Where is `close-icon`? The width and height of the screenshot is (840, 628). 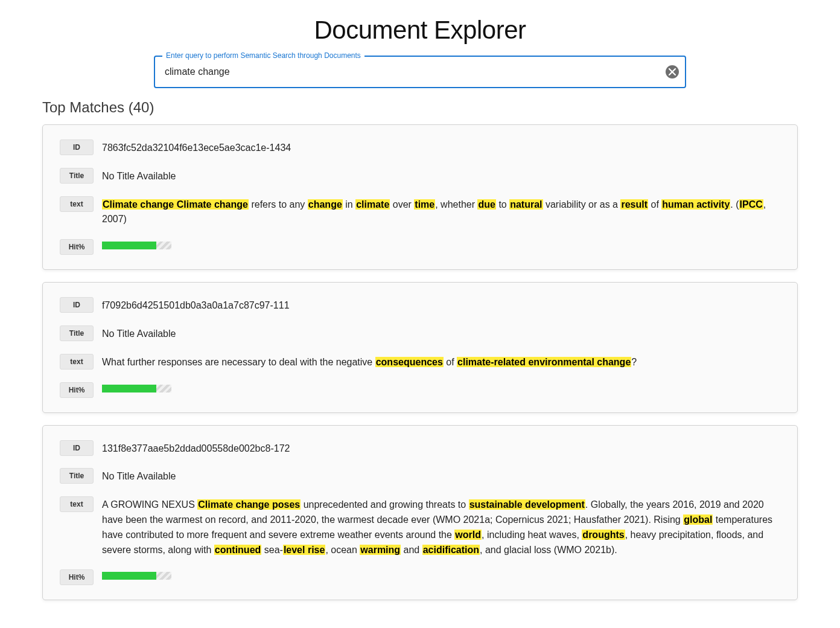
close-icon is located at coordinates (672, 72).